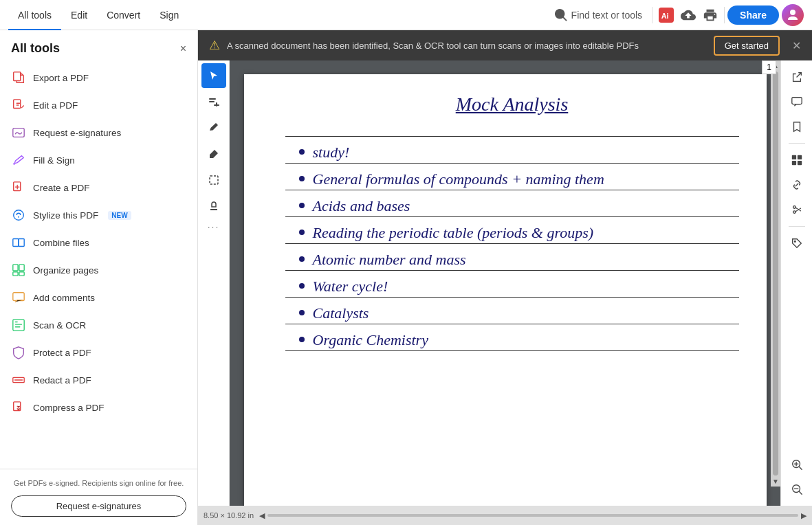 This screenshot has width=812, height=525. Describe the element at coordinates (505, 45) in the screenshot. I see `ocr-banner: ⚠ A scanned document has been identified…` at that location.